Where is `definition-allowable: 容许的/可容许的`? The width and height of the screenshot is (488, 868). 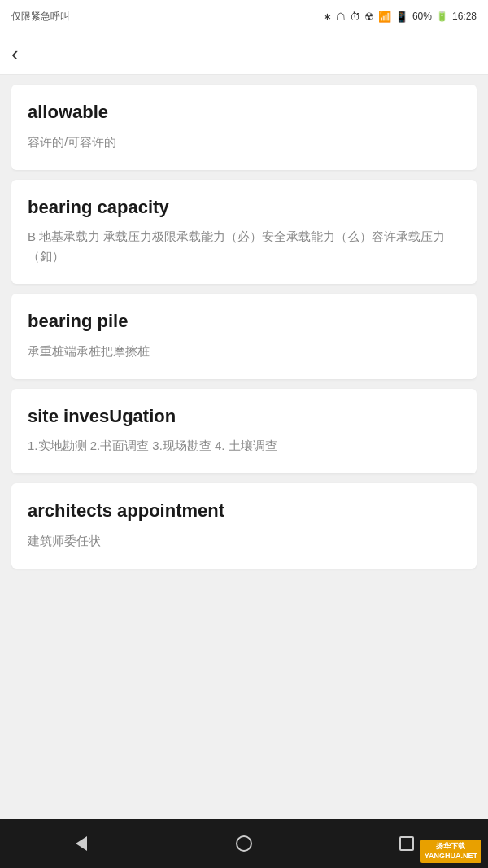 definition-allowable: 容许的/可容许的 is located at coordinates (244, 142).